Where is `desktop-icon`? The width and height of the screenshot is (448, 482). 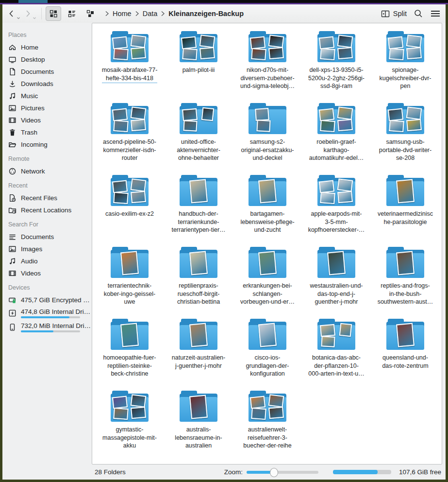
desktop-icon is located at coordinates (13, 59).